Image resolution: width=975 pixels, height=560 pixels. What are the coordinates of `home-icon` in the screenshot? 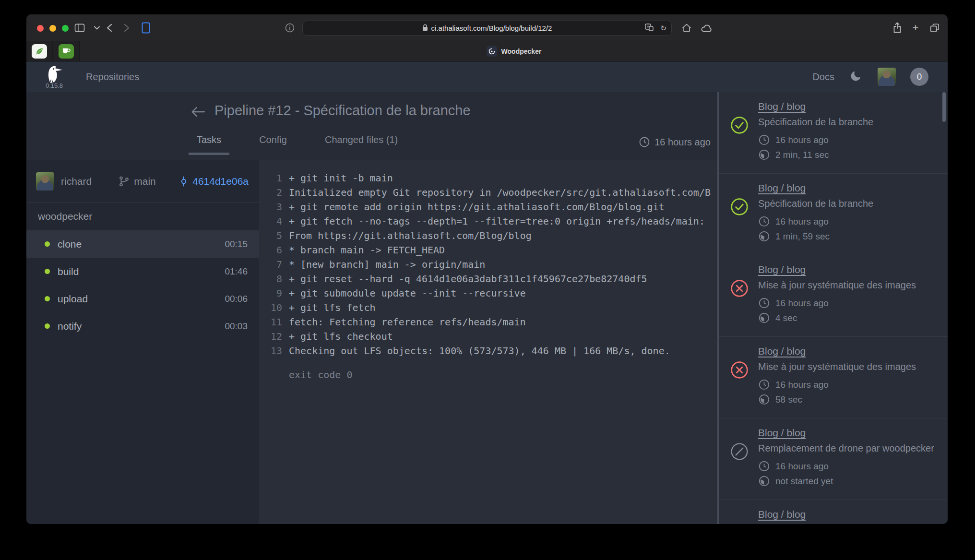 It's located at (687, 28).